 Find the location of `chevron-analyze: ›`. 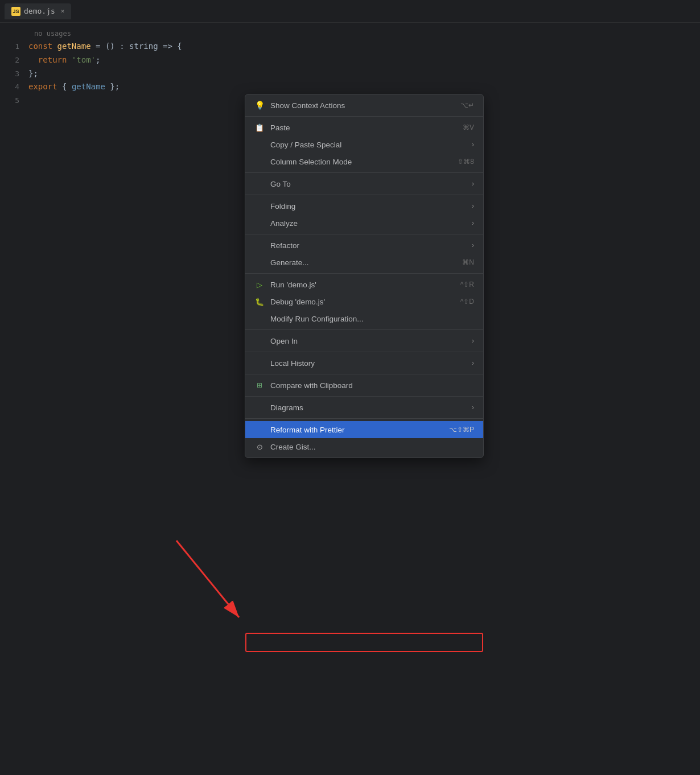

chevron-analyze: › is located at coordinates (473, 223).